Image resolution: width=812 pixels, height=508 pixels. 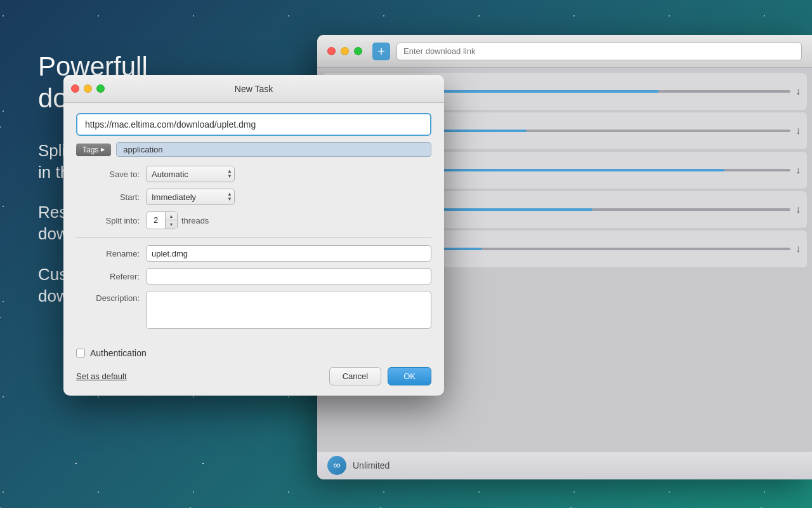 What do you see at coordinates (254, 253) in the screenshot?
I see `rename-row: Rename:` at bounding box center [254, 253].